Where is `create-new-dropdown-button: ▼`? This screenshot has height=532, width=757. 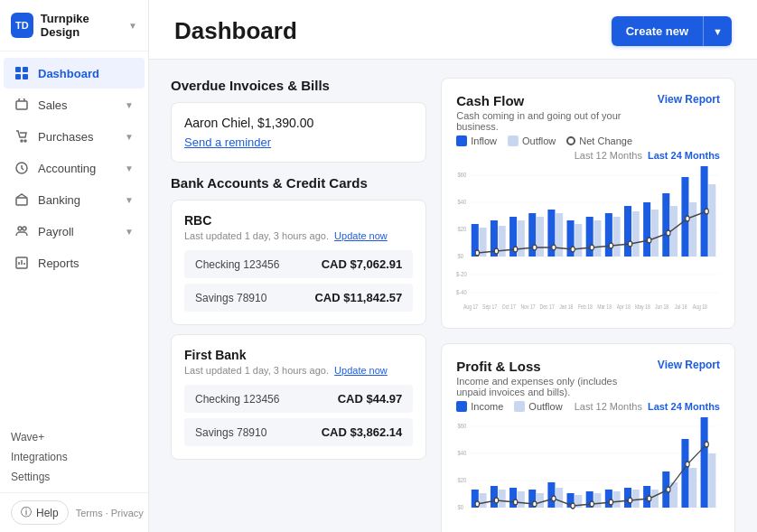
create-new-dropdown-button: ▼ is located at coordinates (717, 31).